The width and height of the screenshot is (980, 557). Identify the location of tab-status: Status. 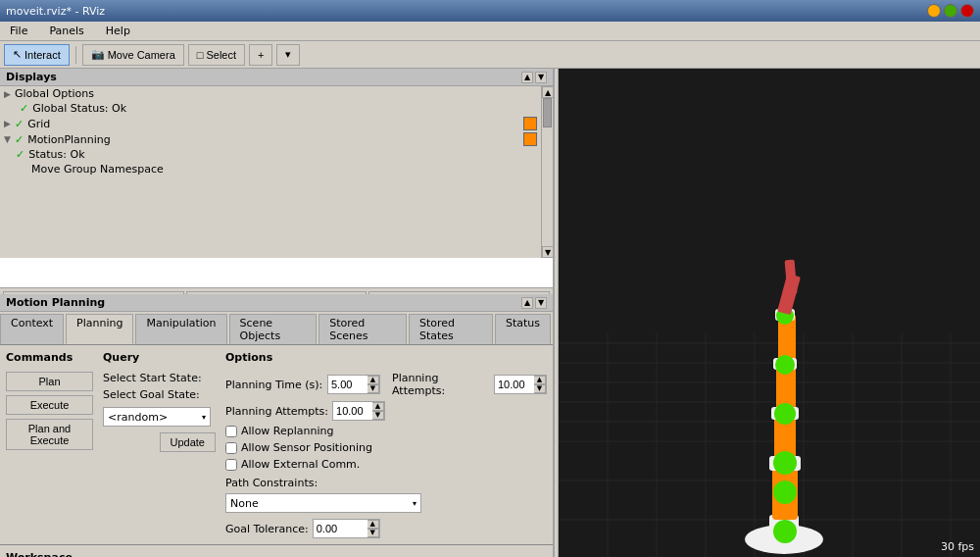
(523, 329).